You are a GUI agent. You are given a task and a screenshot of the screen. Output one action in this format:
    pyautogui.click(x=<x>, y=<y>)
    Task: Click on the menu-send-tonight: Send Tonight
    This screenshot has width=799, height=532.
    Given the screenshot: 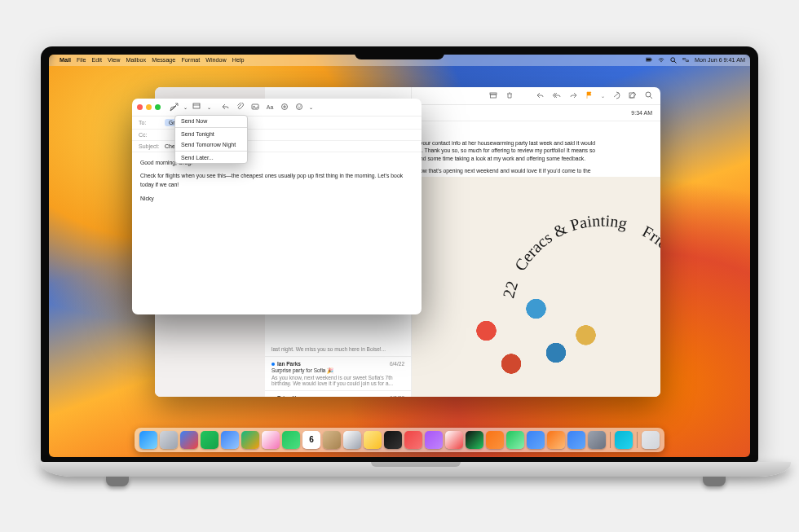 What is the action you would take?
    pyautogui.click(x=211, y=134)
    